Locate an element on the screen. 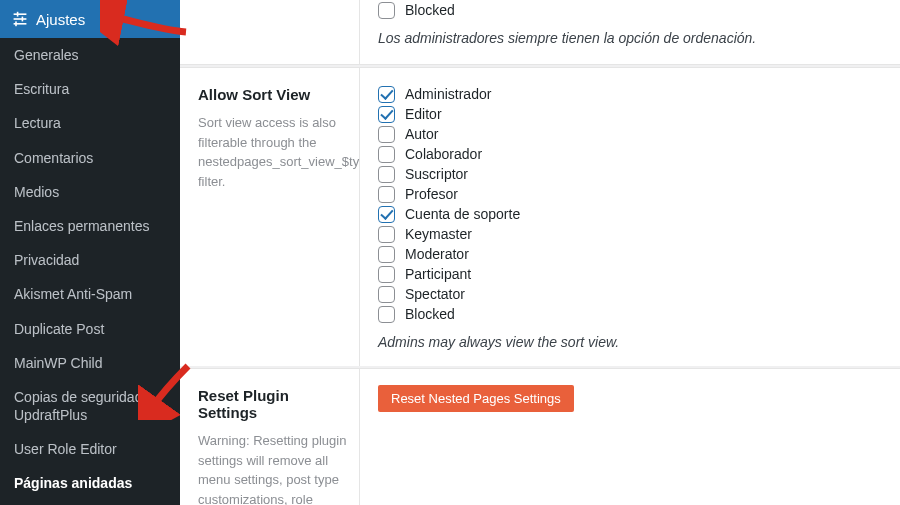  role-label: Administrador is located at coordinates (448, 94).